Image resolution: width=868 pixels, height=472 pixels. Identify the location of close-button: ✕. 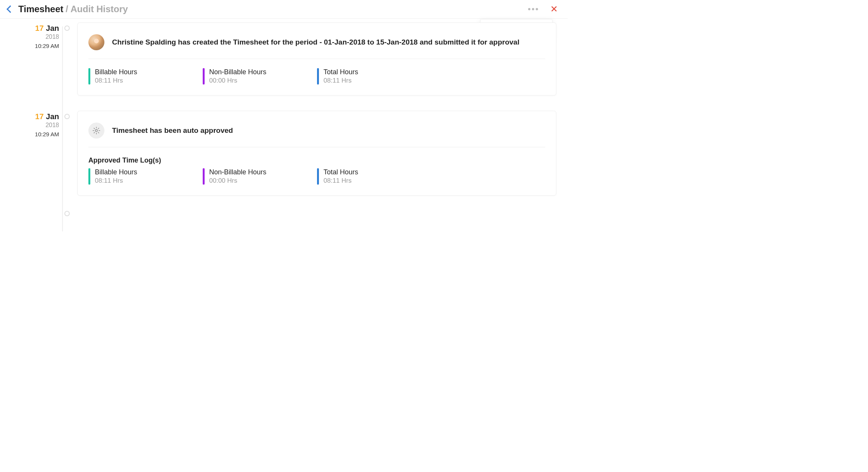
(554, 9).